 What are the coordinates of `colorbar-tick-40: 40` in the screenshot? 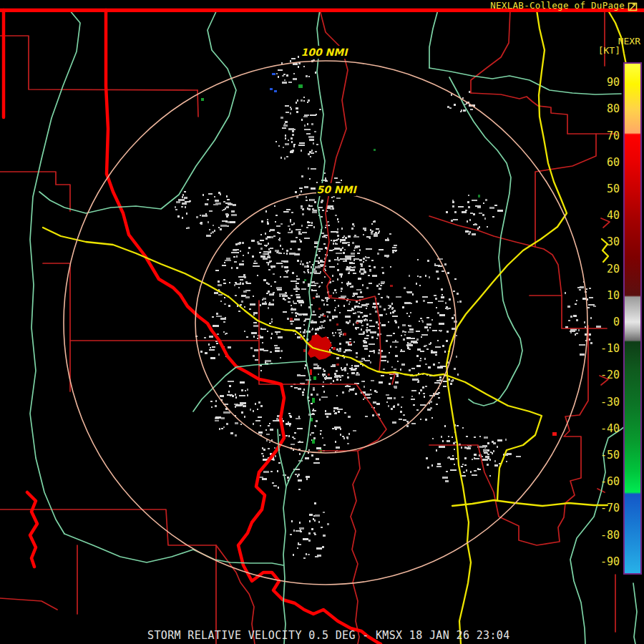 It's located at (613, 215).